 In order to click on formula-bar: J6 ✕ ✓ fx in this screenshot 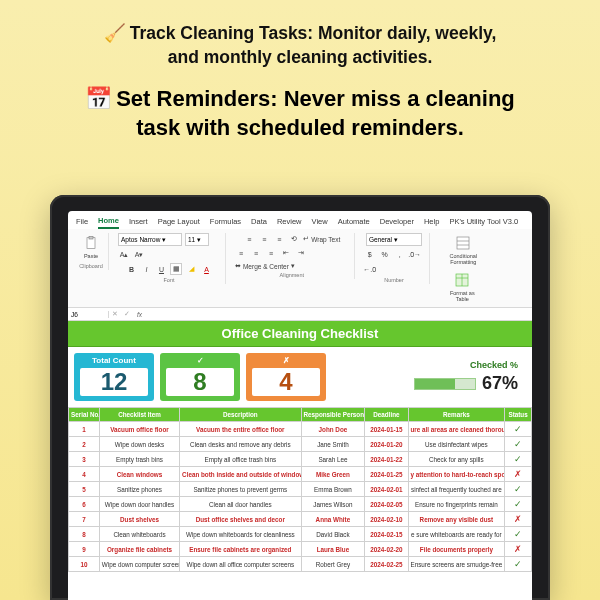, I will do `click(300, 314)`.